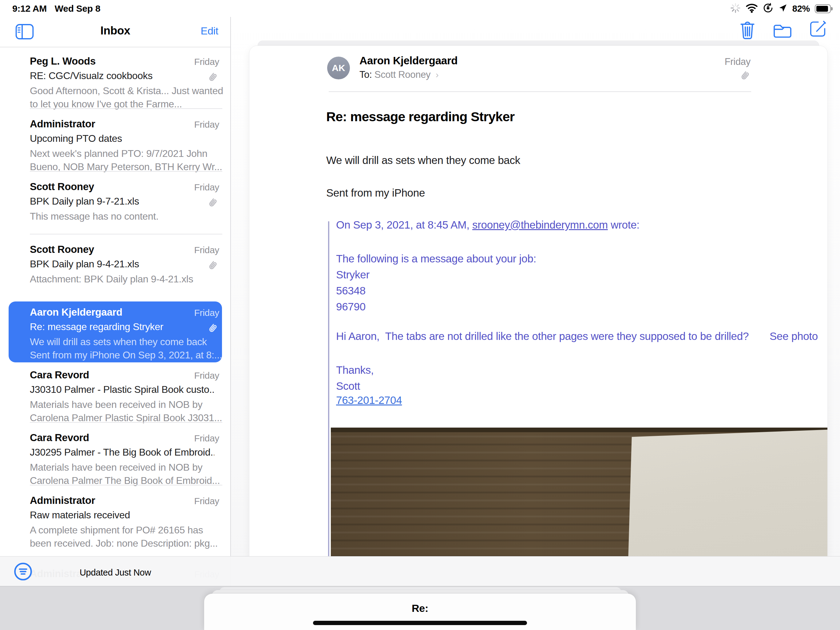  Describe the element at coordinates (420, 623) in the screenshot. I see `home-indicator` at that location.